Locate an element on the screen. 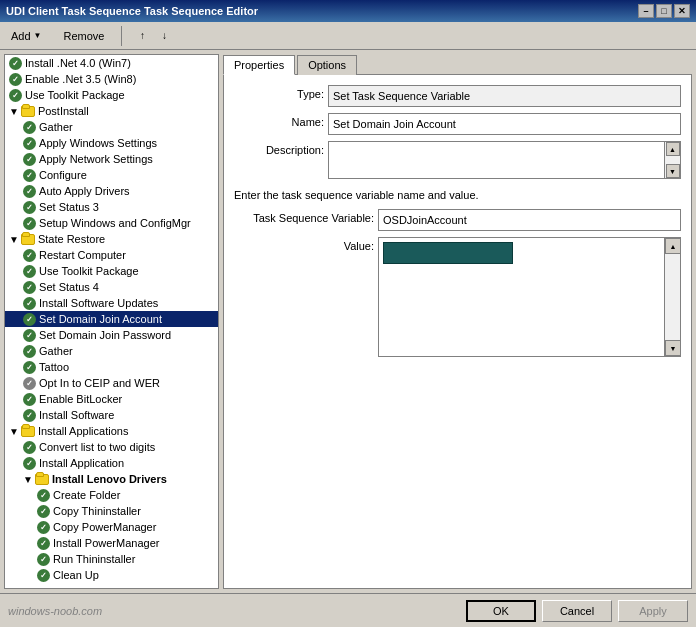  tree-label-enable-net35: Enable .Net 3.5 (Win8) is located at coordinates (80, 79).